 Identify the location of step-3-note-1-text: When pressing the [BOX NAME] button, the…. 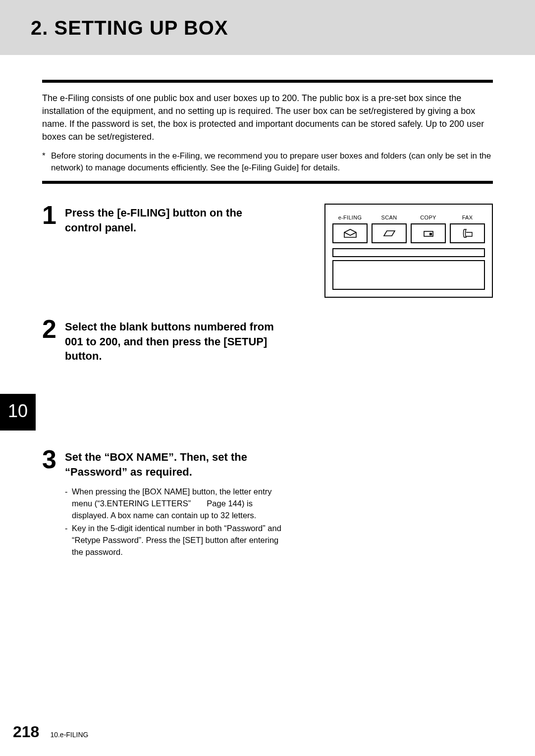
(180, 504).